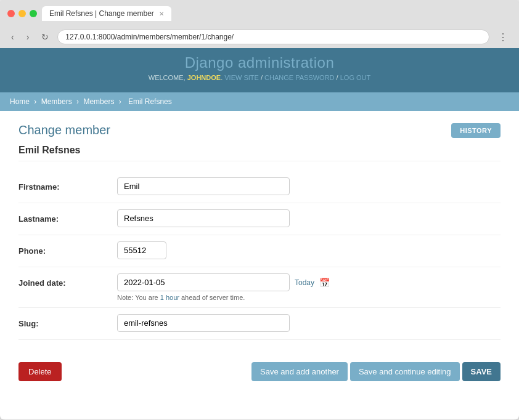 The height and width of the screenshot is (420, 519). Describe the element at coordinates (102, 14) in the screenshot. I see `tab-title: Emil Refsnes | Change member` at that location.